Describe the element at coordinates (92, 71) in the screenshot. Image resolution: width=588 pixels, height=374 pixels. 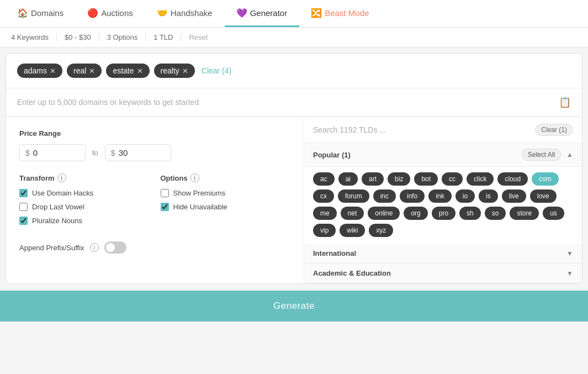
I see `keyword-tag-real-remove: ✕` at that location.